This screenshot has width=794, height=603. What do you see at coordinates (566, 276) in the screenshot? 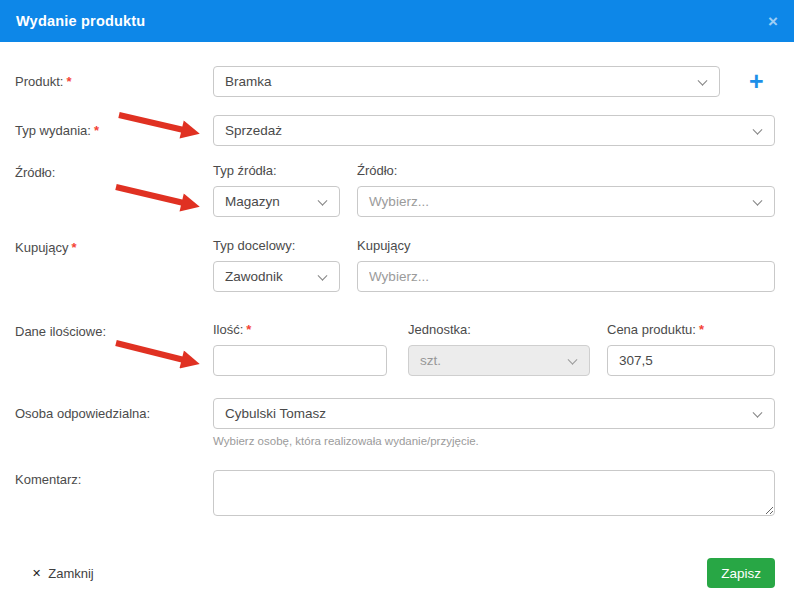
I see `kupujacy-input` at bounding box center [566, 276].